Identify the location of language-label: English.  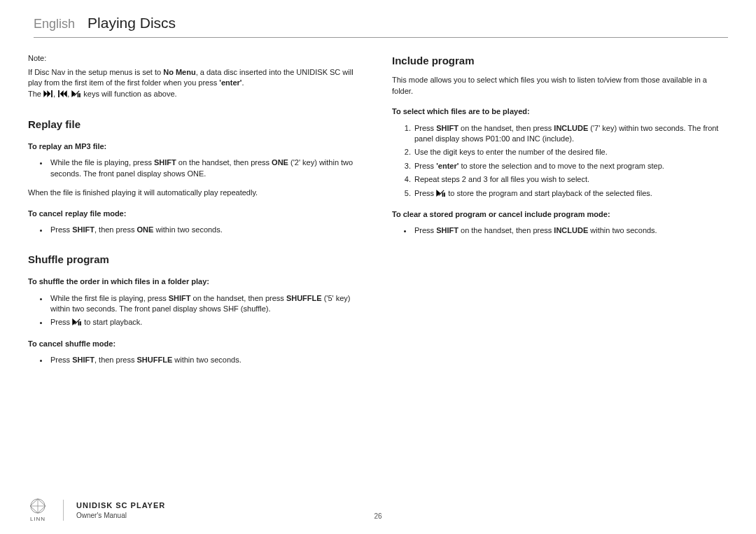
(55, 24).